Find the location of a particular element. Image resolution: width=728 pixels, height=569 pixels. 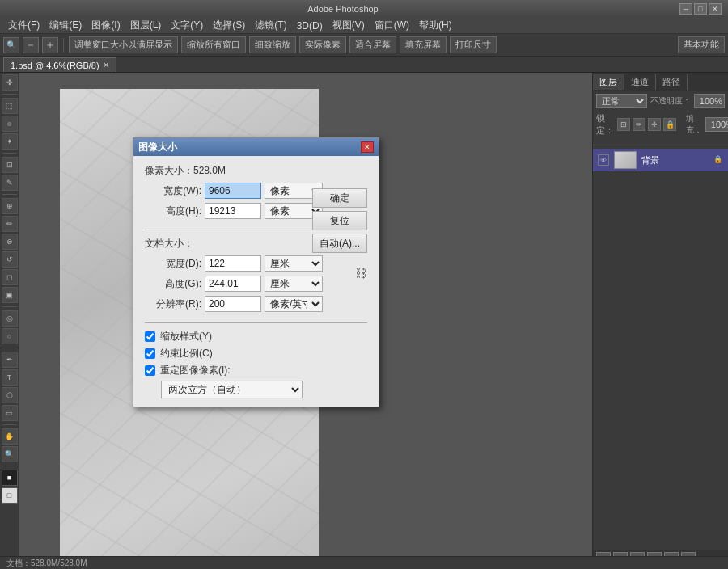

menu-bar: 文件(F) 编辑(E) 图像(I) 图层(L) 文字(Y) 选择(S) 滤镜(T… is located at coordinates (364, 26).